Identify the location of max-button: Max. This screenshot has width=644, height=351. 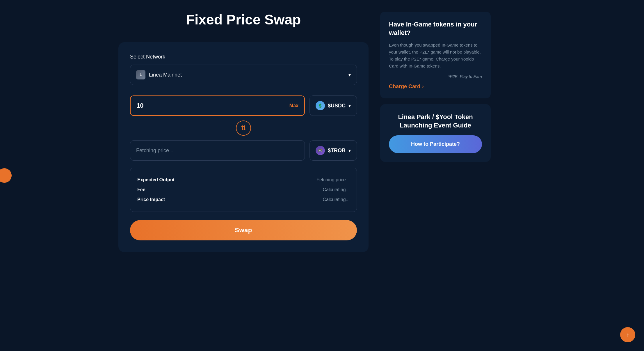
(294, 106).